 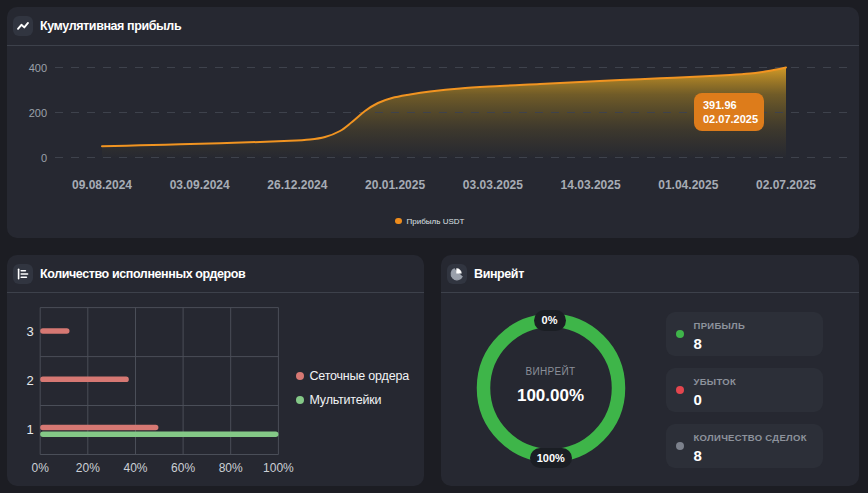 I want to click on svg-text: 200, so click(x=38, y=113).